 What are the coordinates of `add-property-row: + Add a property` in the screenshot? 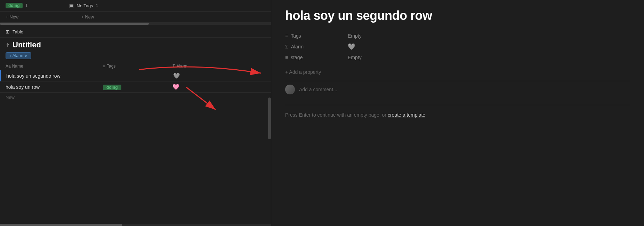 It's located at (458, 72).